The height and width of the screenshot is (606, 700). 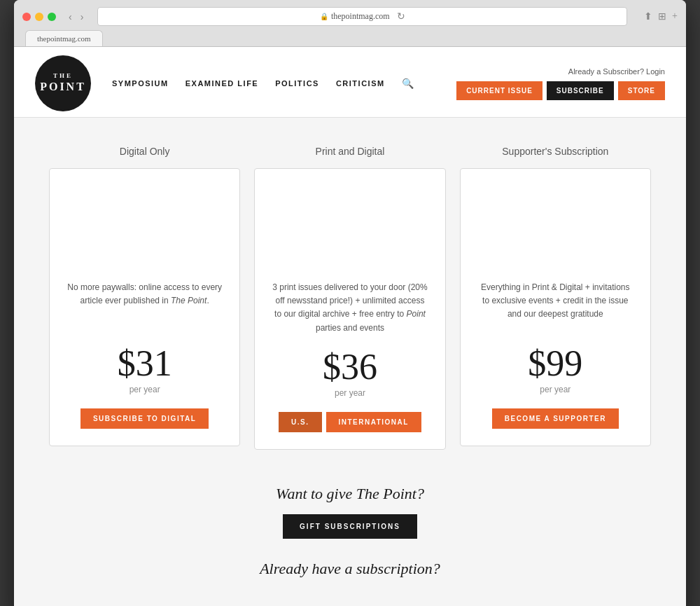 I want to click on digital-only-card: No more paywalls: online access to every…, so click(x=144, y=307).